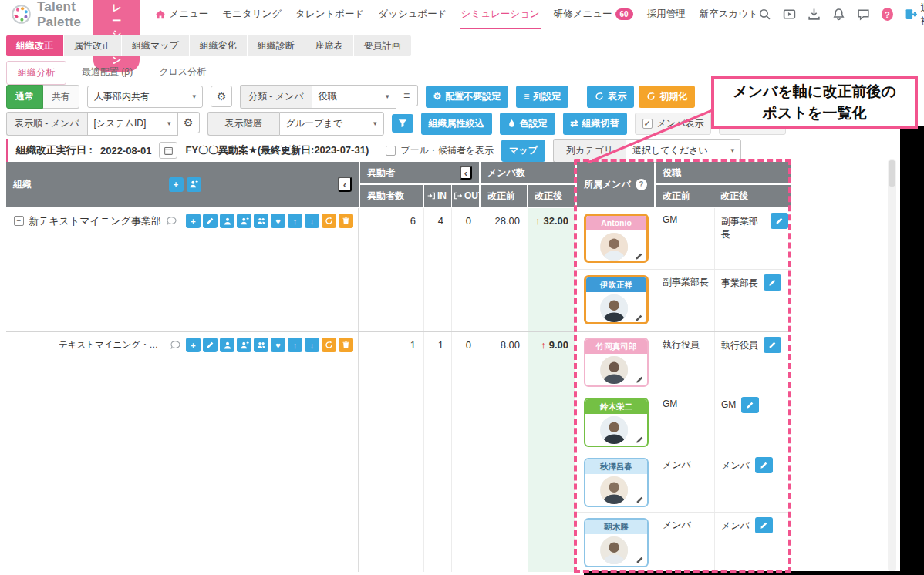 This screenshot has height=575, width=924. What do you see at coordinates (642, 185) in the screenshot?
I see `help-circle-icon: ?` at bounding box center [642, 185].